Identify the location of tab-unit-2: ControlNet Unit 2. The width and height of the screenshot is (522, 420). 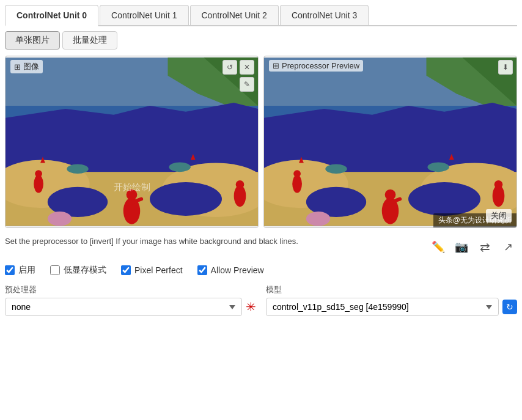
(235, 15).